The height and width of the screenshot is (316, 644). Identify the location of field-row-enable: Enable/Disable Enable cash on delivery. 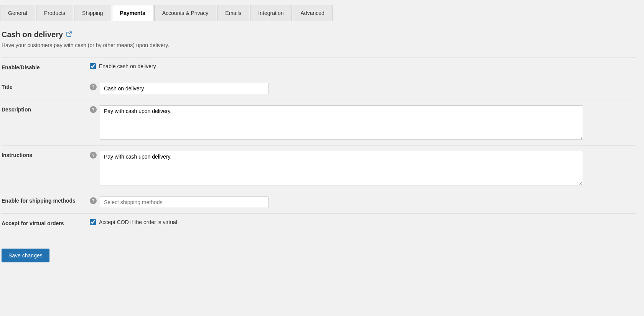
(319, 67).